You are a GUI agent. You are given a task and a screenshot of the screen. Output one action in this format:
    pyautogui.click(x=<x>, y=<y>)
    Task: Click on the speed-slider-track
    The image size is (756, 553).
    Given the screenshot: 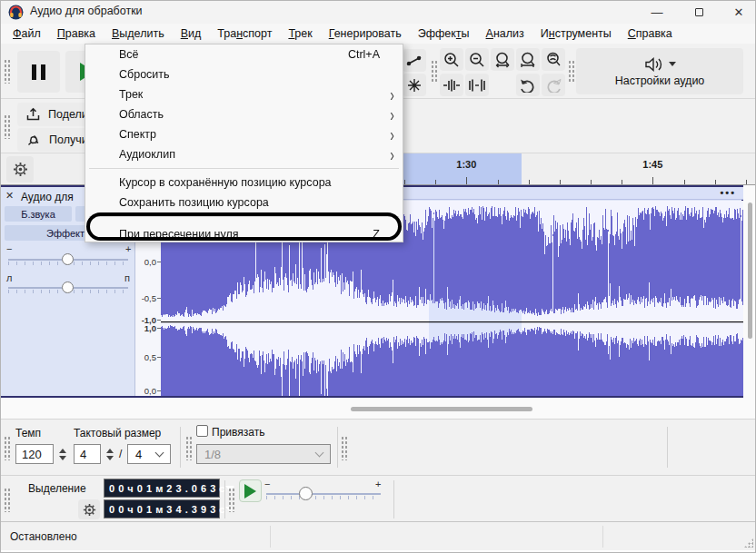 What is the action you would take?
    pyautogui.click(x=323, y=494)
    